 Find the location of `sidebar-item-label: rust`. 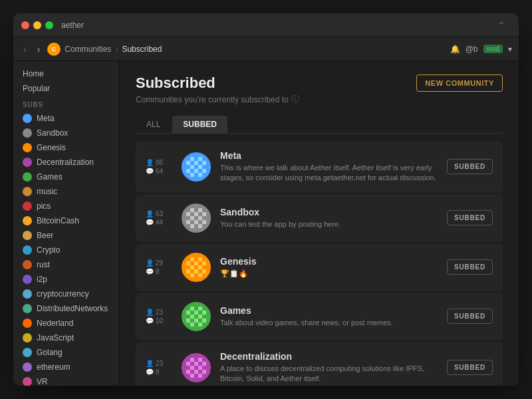

sidebar-item-label: rust is located at coordinates (43, 265).